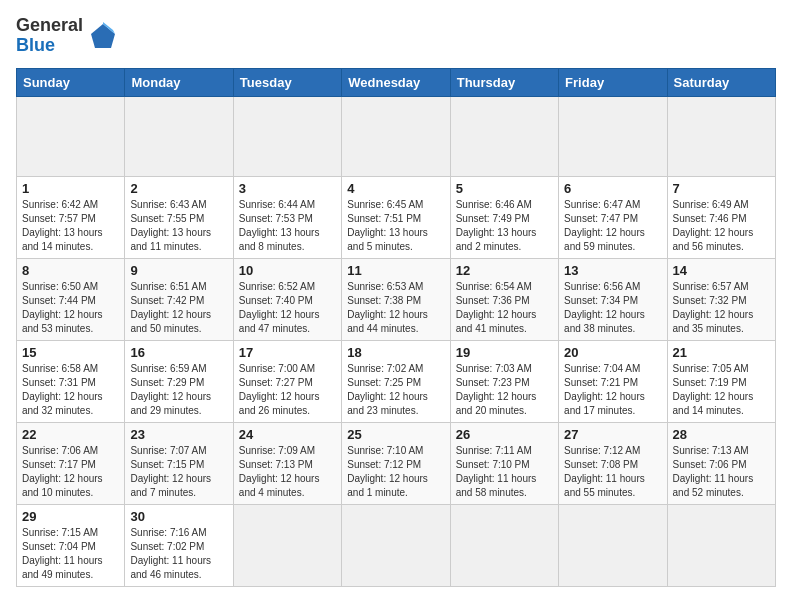 The image size is (792, 612). What do you see at coordinates (504, 352) in the screenshot?
I see `day-number: 19` at bounding box center [504, 352].